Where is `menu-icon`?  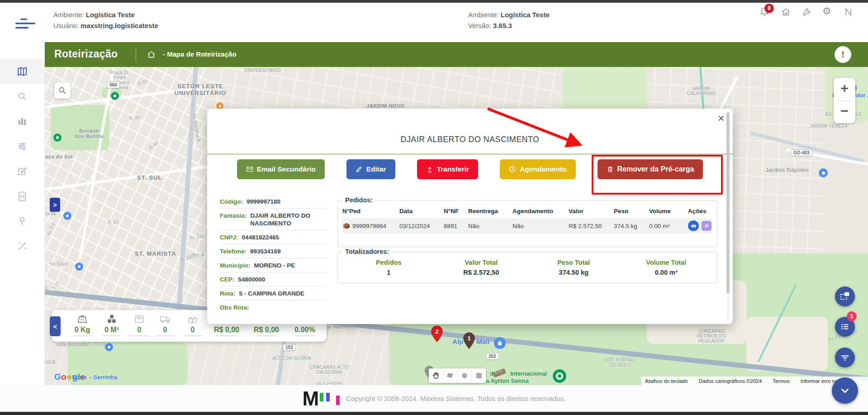 menu-icon is located at coordinates (26, 24).